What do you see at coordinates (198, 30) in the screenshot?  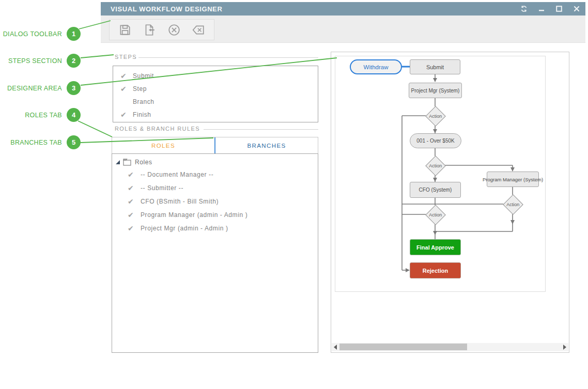 I see `backspace-delete-icon` at bounding box center [198, 30].